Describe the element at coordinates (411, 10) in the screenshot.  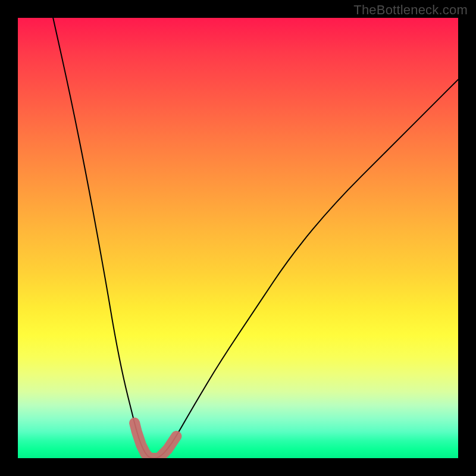
I see `watermark-text: TheBottleneck.com` at that location.